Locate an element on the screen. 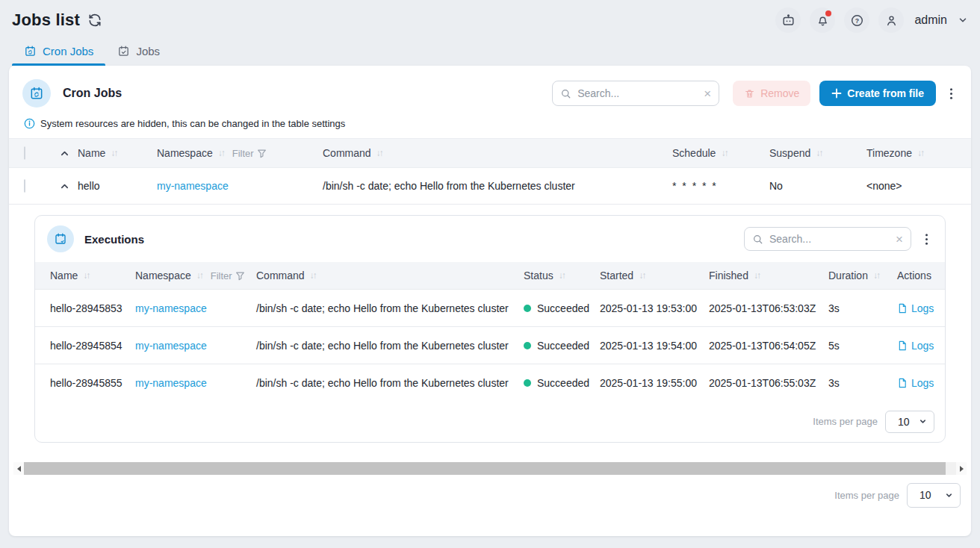 This screenshot has height=548, width=980. jobs-calendar-check-icon is located at coordinates (124, 51).